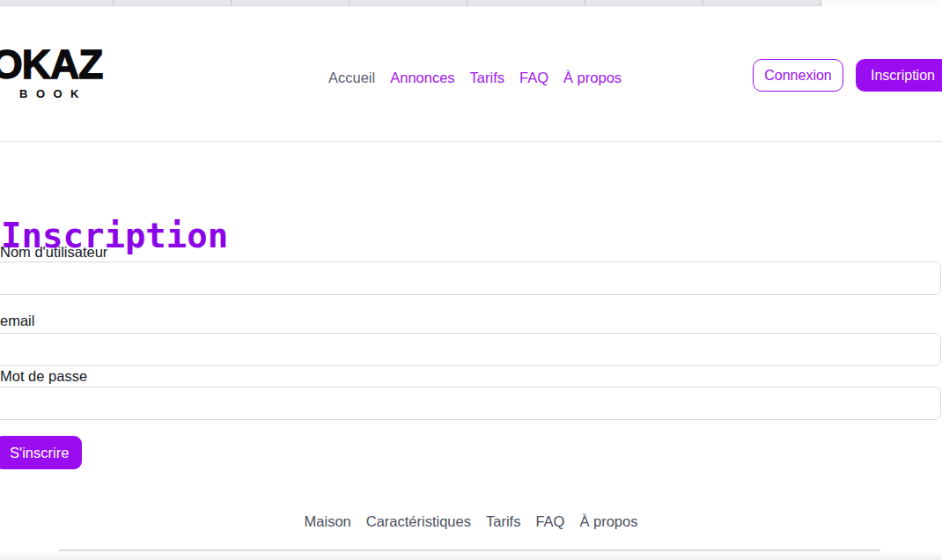 This screenshot has width=942, height=560. What do you see at coordinates (882, 4) in the screenshot?
I see `browser-active-tab` at bounding box center [882, 4].